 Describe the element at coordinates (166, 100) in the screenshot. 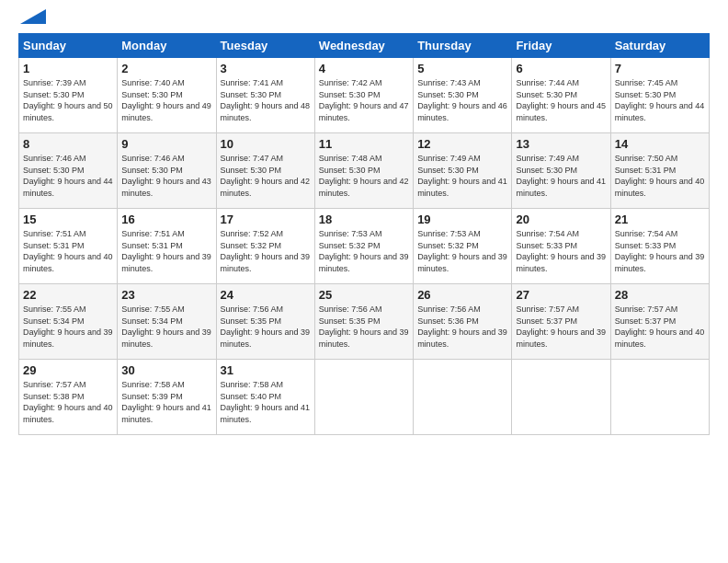

I see `day-info: Sunrise: 7:40 AMSunset: 5:30 PMDaylight:…` at that location.